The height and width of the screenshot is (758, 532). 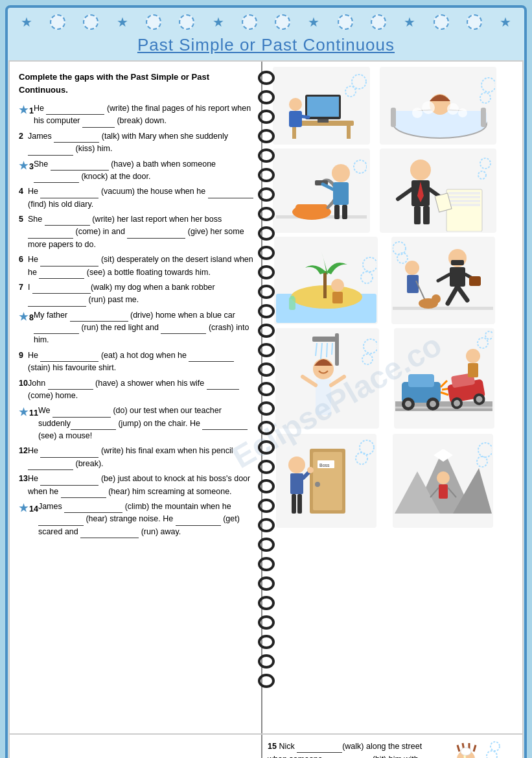 I want to click on ex9-blank1, so click(x=69, y=362).